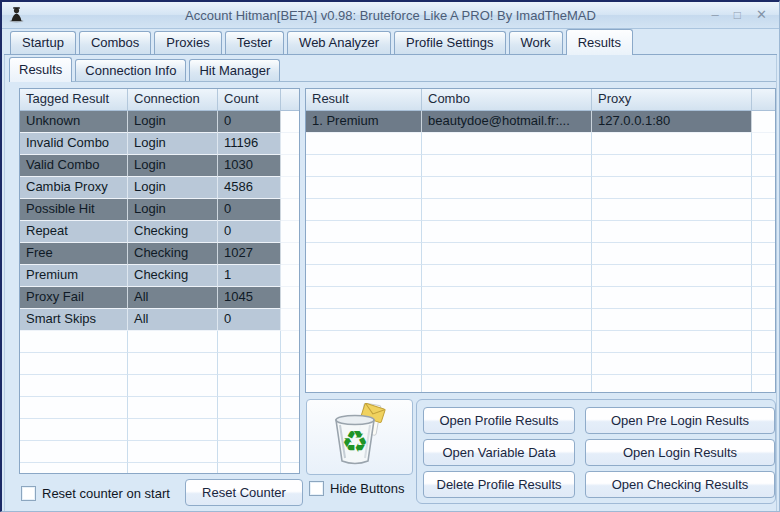  I want to click on titlebar: Account Hitman[BETA] v0.98: Bruteforce L…, so click(390, 16).